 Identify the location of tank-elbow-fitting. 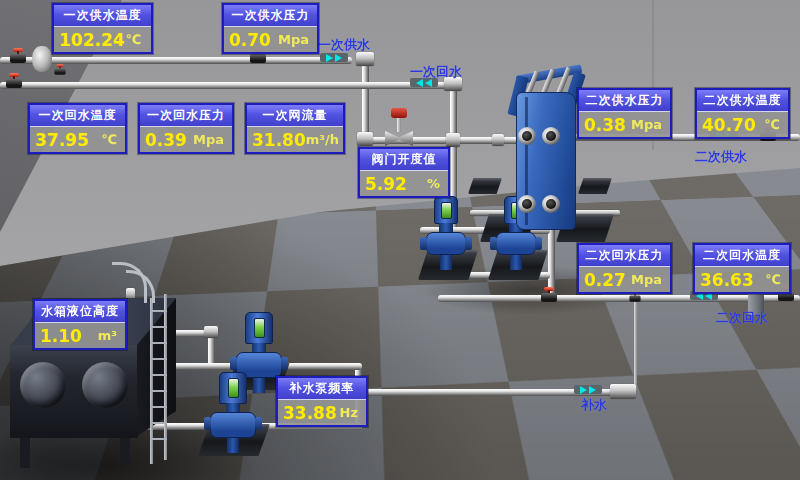
(211, 332).